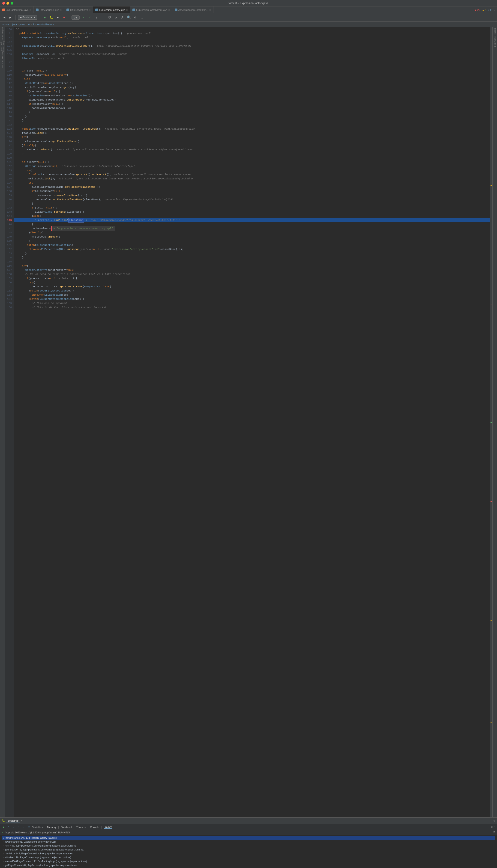 The image size is (497, 868). I want to click on frame-6: • internalGetPageContext:111, JspFactory…, so click(248, 862).